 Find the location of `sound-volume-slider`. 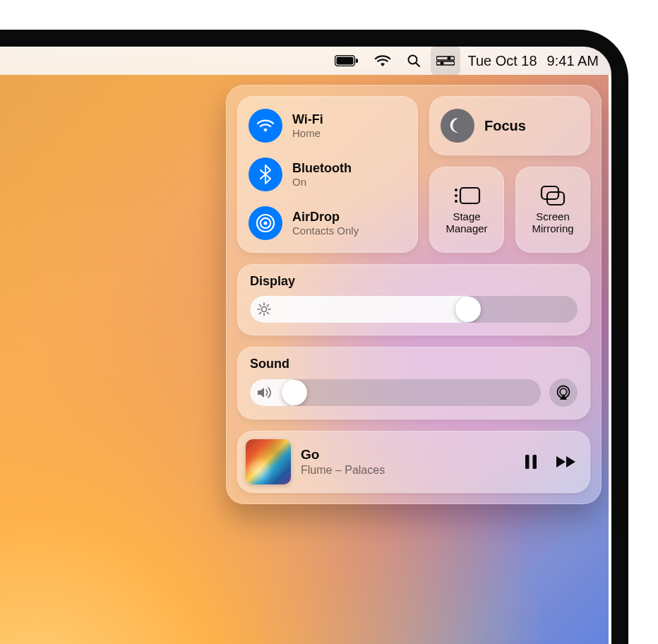

sound-volume-slider is located at coordinates (395, 393).